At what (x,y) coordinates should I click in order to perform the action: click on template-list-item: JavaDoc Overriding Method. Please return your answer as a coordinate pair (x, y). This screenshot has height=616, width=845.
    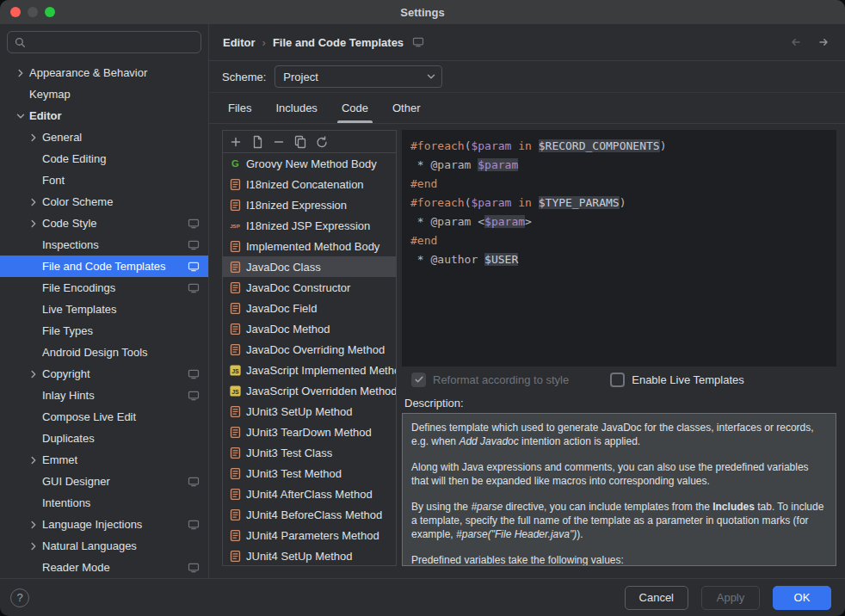
    Looking at the image, I should click on (310, 349).